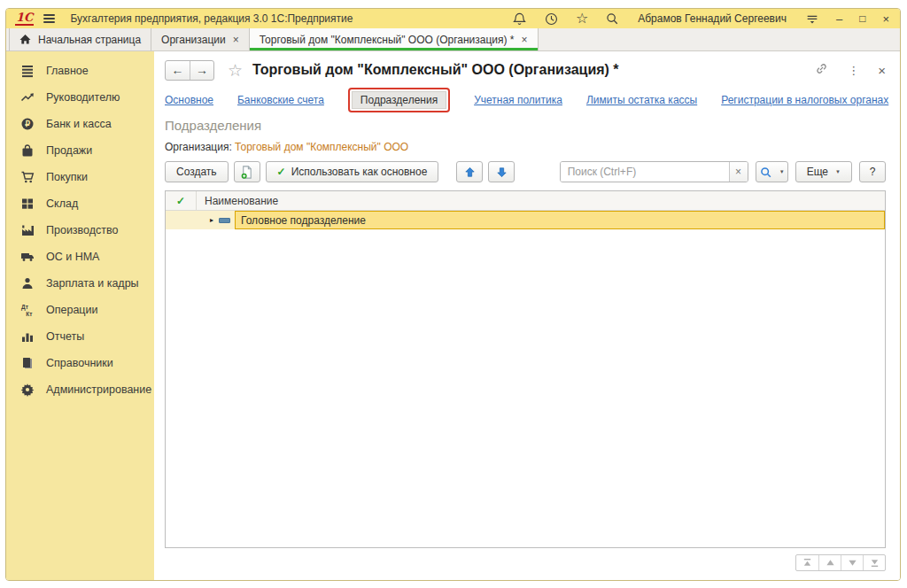  I want to click on triangle-down-icon, so click(852, 563).